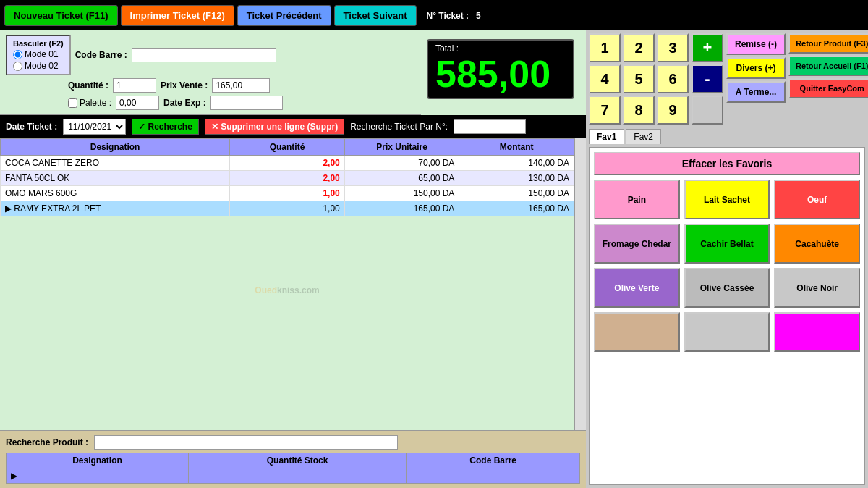 Image resolution: width=868 pixels, height=488 pixels. What do you see at coordinates (434, 15) in the screenshot?
I see `top-toolbar: Nouveau Ticket (F11) Imprimer Ticket (F1…` at bounding box center [434, 15].